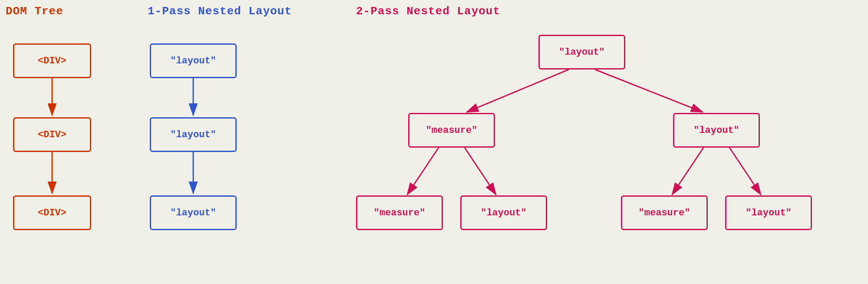 The image size is (868, 284). What do you see at coordinates (504, 213) in the screenshot?
I see `pass2-layout2: "layout"` at bounding box center [504, 213].